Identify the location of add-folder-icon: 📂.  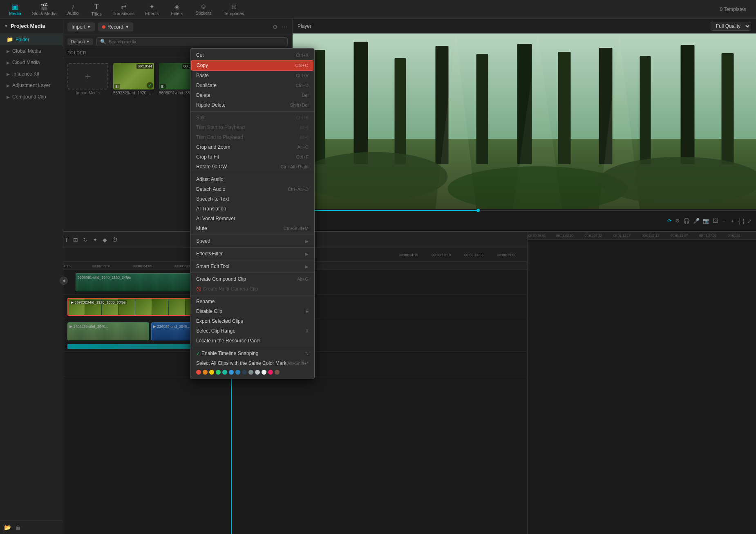
(7, 527).